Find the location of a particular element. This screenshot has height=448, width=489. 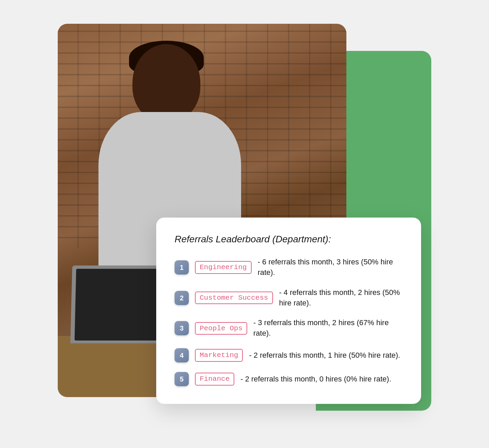

rank-badge: 3 is located at coordinates (182, 328).